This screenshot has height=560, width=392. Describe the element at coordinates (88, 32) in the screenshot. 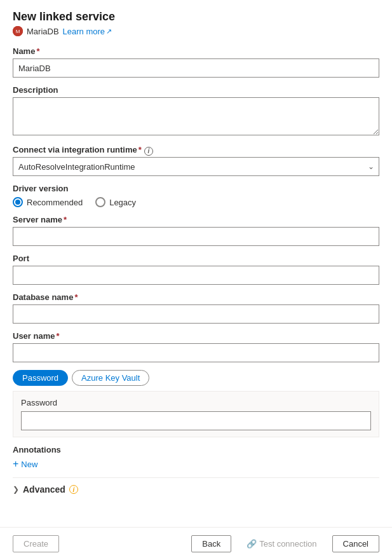

I see `learn-more-link: Learn more ↗` at that location.